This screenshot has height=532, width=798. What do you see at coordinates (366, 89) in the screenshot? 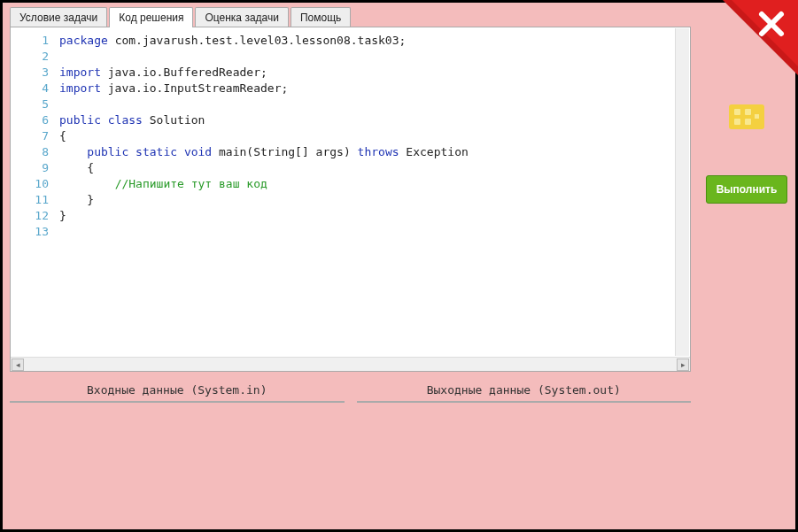
I see `code-line: import java.io.InputStreamReader;` at bounding box center [366, 89].